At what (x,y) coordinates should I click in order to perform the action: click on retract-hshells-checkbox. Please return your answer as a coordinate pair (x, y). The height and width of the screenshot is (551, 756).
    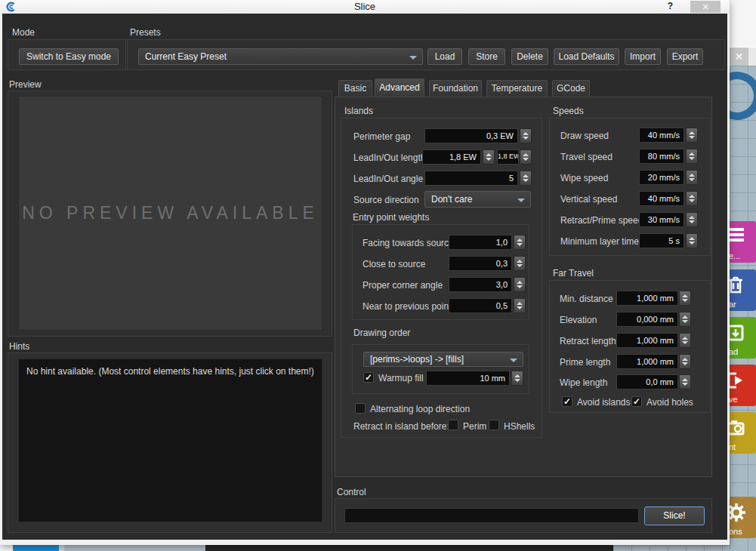
    Looking at the image, I should click on (494, 425).